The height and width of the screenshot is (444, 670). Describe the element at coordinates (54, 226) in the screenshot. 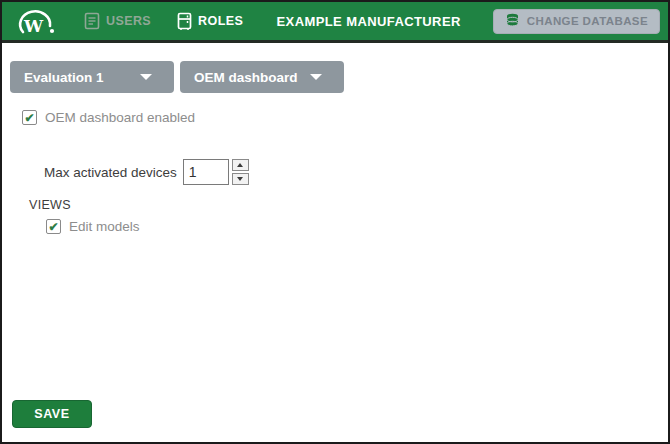

I see `edit-models-checkbox: ✔` at that location.